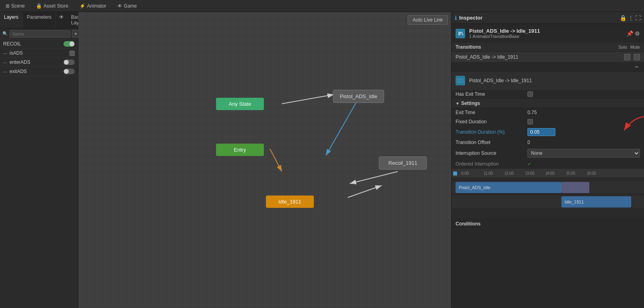  I want to click on ruler-mark-4: |4:00, so click(550, 173).